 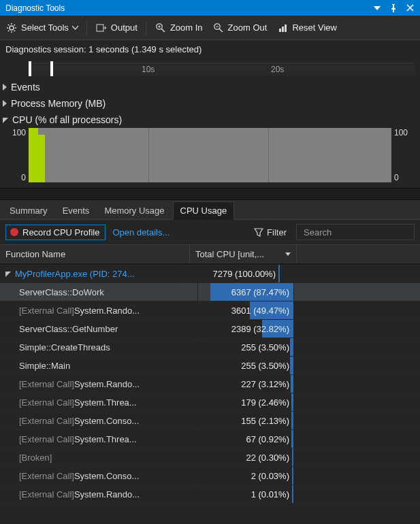 What do you see at coordinates (210, 457) in the screenshot?
I see `table-row: [Broken]22 (0.30%)` at bounding box center [210, 457].